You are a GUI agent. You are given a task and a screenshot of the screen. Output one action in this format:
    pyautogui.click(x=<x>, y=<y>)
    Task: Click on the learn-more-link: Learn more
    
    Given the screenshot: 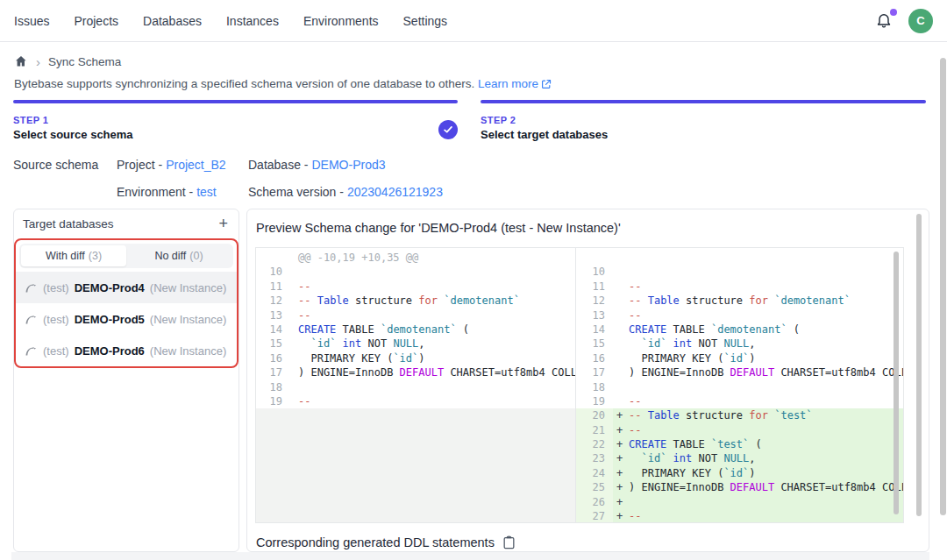 What is the action you would take?
    pyautogui.click(x=509, y=84)
    